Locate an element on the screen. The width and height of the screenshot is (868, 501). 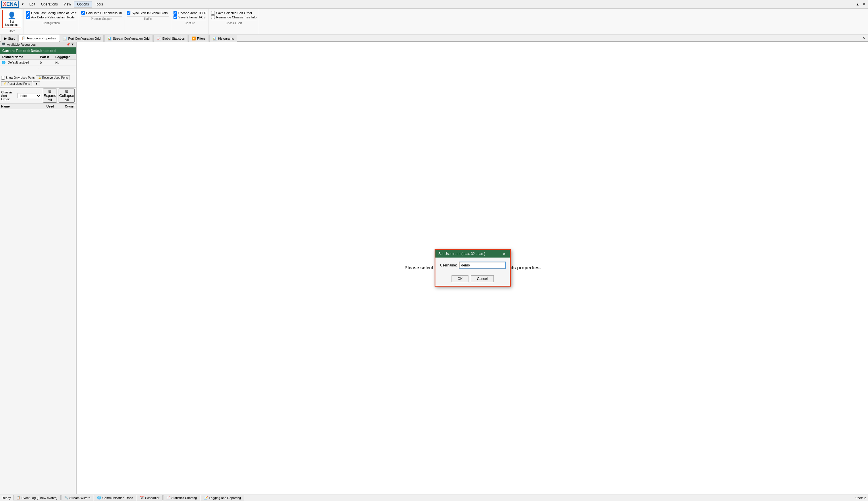
tab-histograms: 📊 Histograms is located at coordinates (223, 39).